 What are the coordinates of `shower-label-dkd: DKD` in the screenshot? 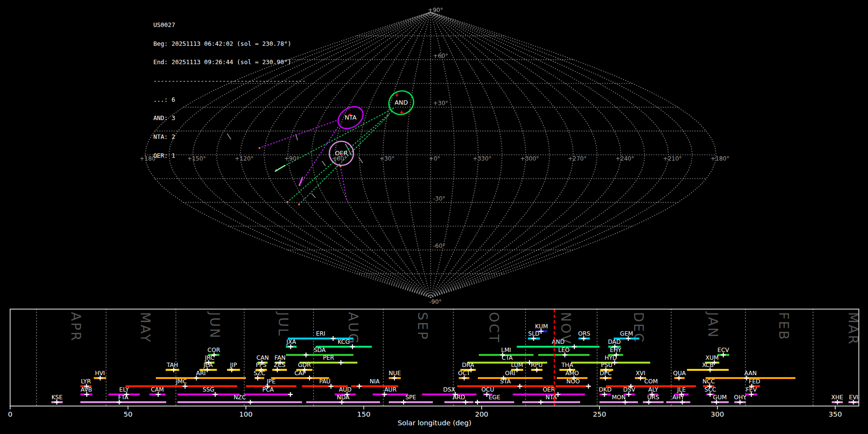 It's located at (605, 390).